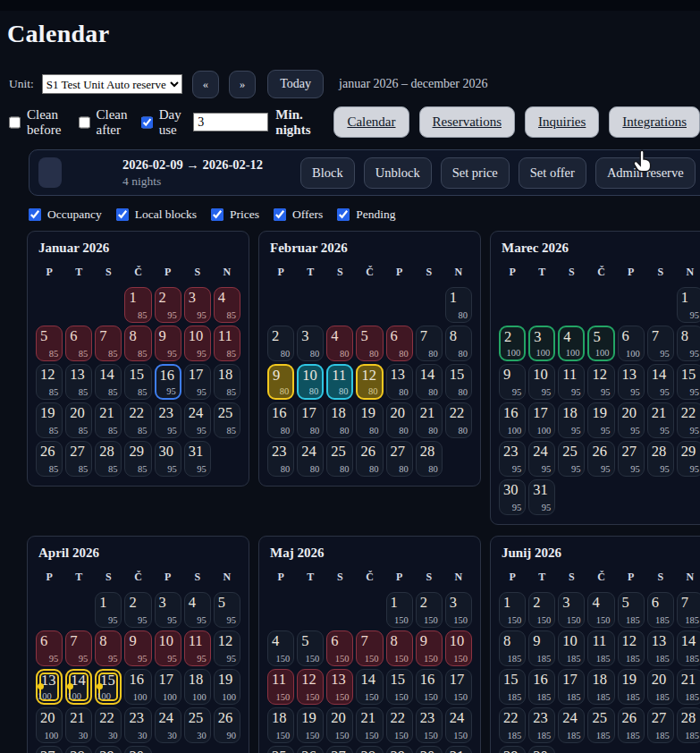 Image resolution: width=700 pixels, height=753 pixels. Describe the element at coordinates (571, 687) in the screenshot. I see `day-cell: 17185` at that location.